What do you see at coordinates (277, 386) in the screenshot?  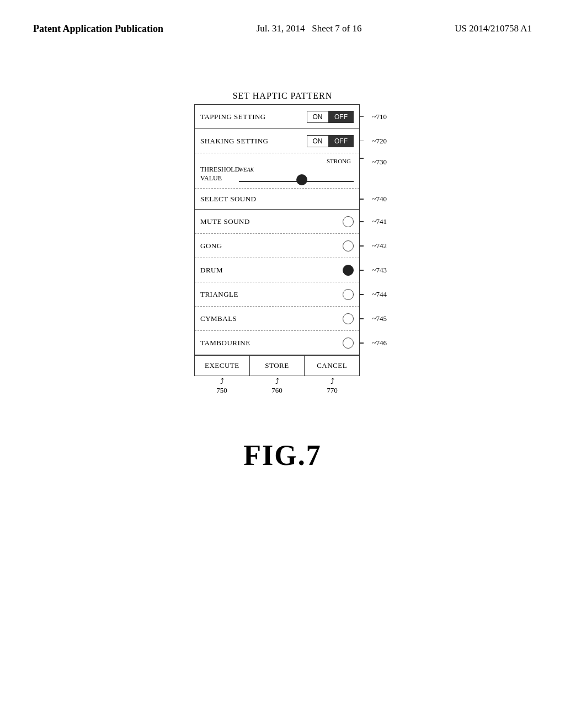 I see `ref-760-container: ⤴ 760` at bounding box center [277, 386].